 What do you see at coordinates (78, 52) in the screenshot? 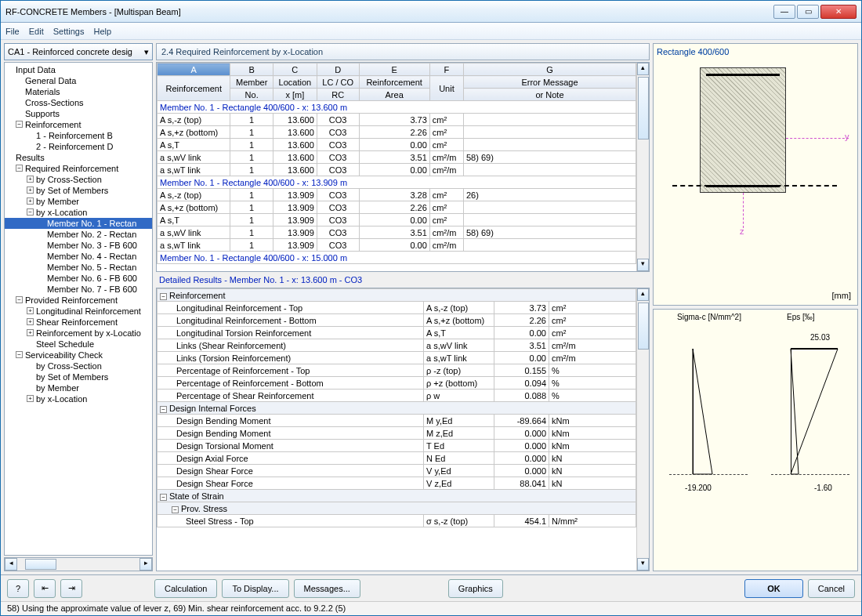
I see `case-dropdown: CA1 - Reinforced concrete desig ▾` at bounding box center [78, 52].